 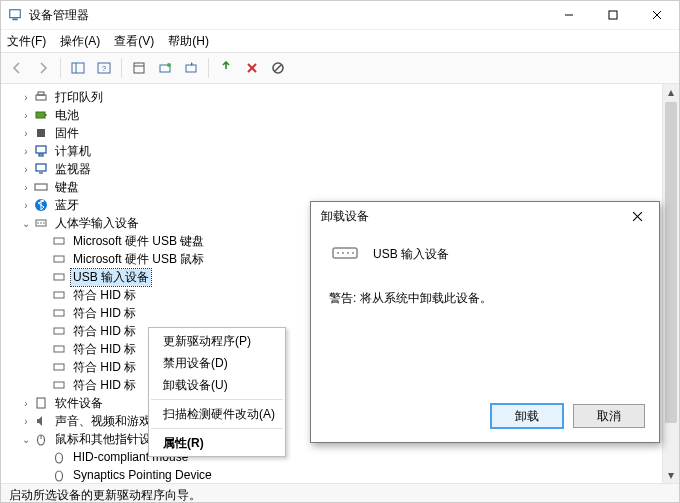 I want to click on tree-node-computer: ›计算机, so click(x=332, y=151).